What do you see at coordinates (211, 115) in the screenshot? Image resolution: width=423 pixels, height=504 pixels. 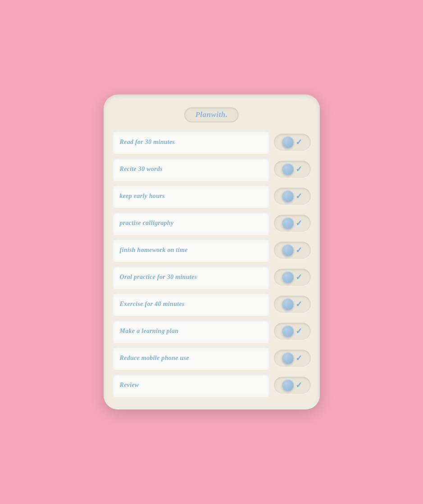 I see `brand-badge: Planwith.` at bounding box center [211, 115].